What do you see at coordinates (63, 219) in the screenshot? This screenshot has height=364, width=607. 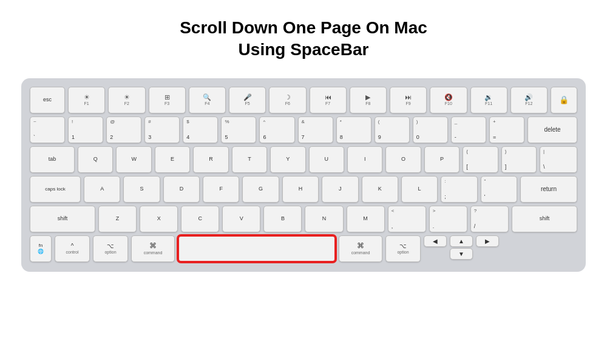 I see `key-shift-left: shift` at bounding box center [63, 219].